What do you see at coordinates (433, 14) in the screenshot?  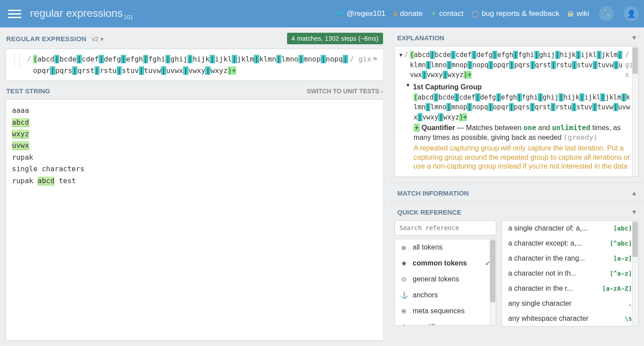 I see `plane-icon: ✈` at bounding box center [433, 14].